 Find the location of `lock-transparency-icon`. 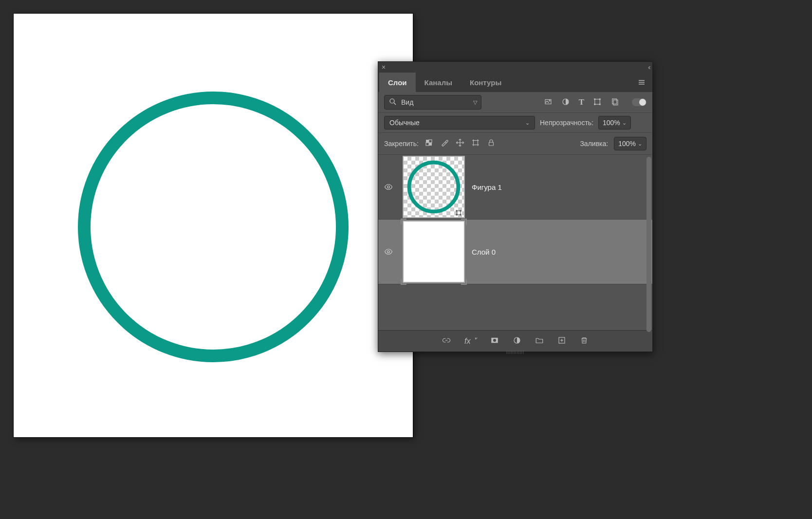

lock-transparency-icon is located at coordinates (429, 144).